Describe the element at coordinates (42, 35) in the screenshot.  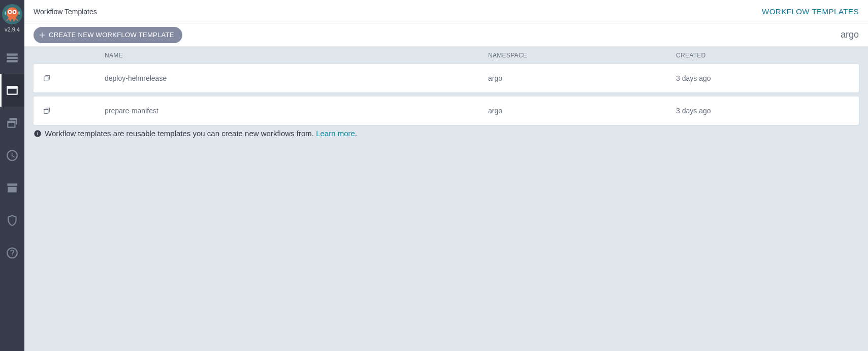
I see `plus-icon` at that location.